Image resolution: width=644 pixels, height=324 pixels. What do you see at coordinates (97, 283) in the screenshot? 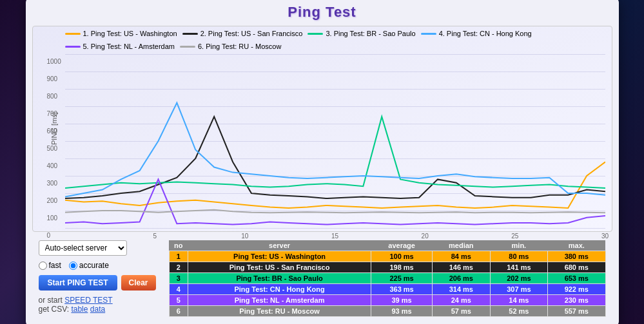
I see `action-buttons: Start PING TEST Clear` at bounding box center [97, 283].